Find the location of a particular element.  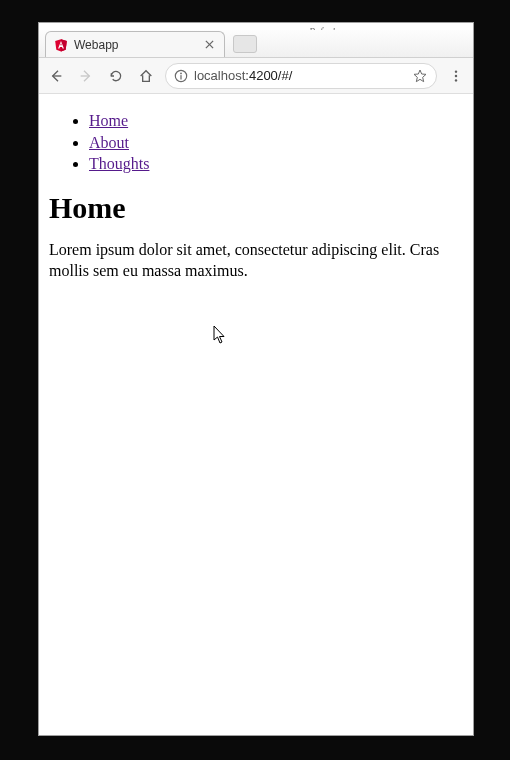

tab-title: Webapp is located at coordinates (138, 45).